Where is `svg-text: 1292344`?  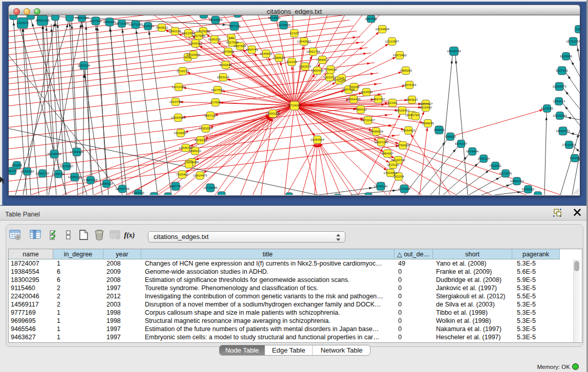 svg-text: 1292344 is located at coordinates (138, 192).